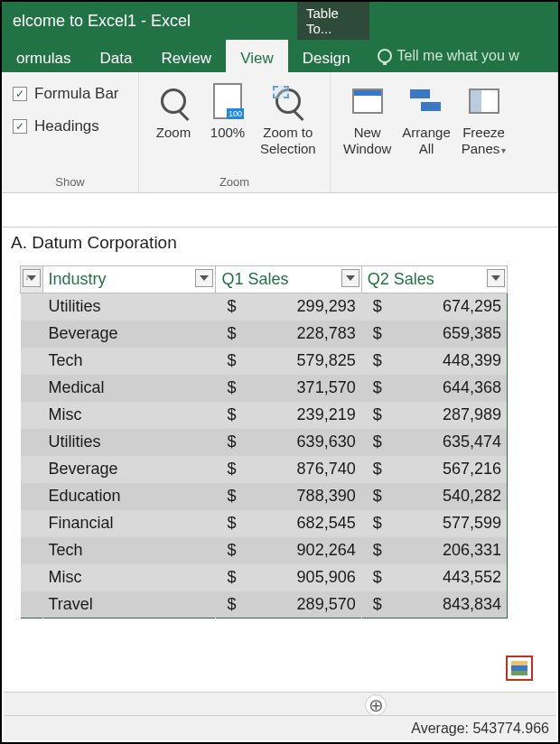  Describe the element at coordinates (228, 111) in the screenshot. I see `zoom-100-button: 100%` at that location.